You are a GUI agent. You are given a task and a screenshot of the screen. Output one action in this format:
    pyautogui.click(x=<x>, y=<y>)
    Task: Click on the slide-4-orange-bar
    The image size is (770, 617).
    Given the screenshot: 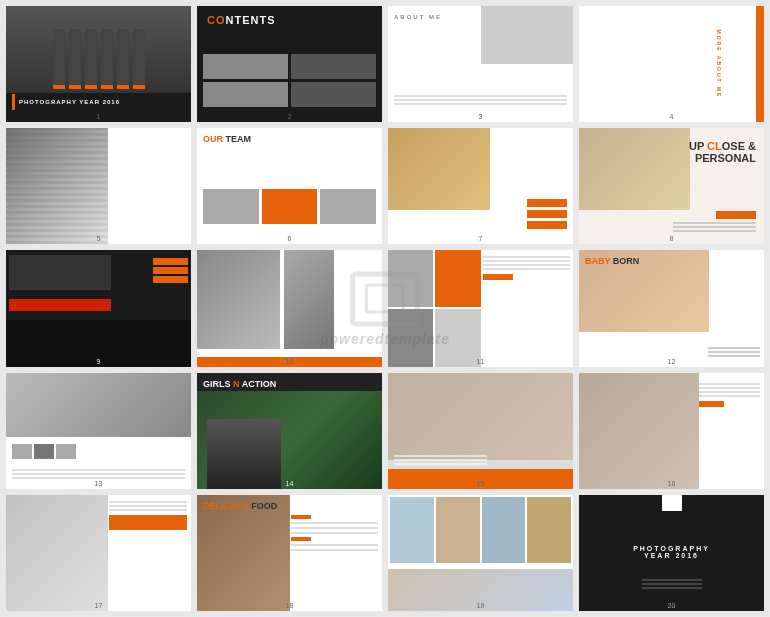 What is the action you would take?
    pyautogui.click(x=760, y=64)
    